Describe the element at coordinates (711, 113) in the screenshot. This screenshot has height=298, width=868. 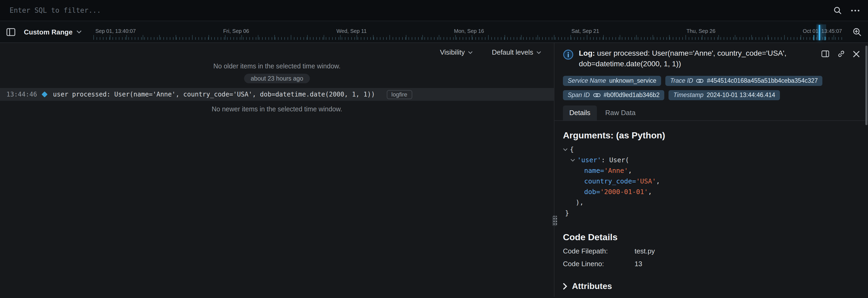
I see `detail-tabs: DetailsRaw Data` at that location.